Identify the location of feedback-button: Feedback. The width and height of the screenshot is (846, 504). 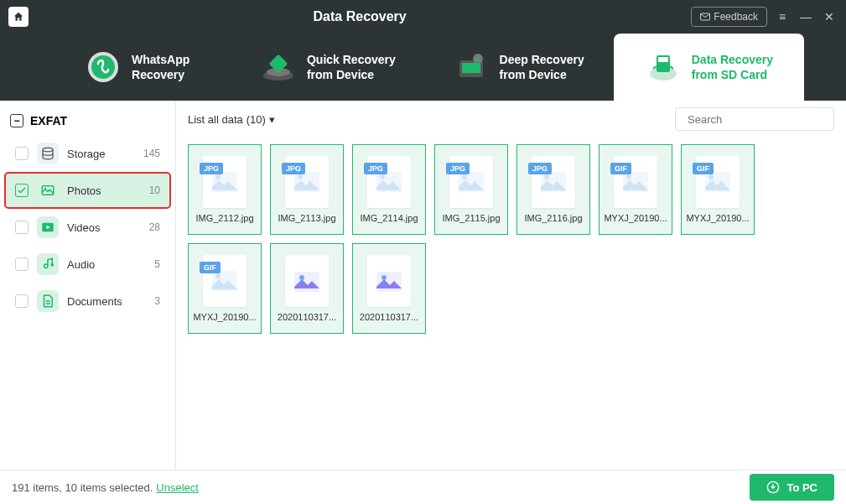
(729, 17).